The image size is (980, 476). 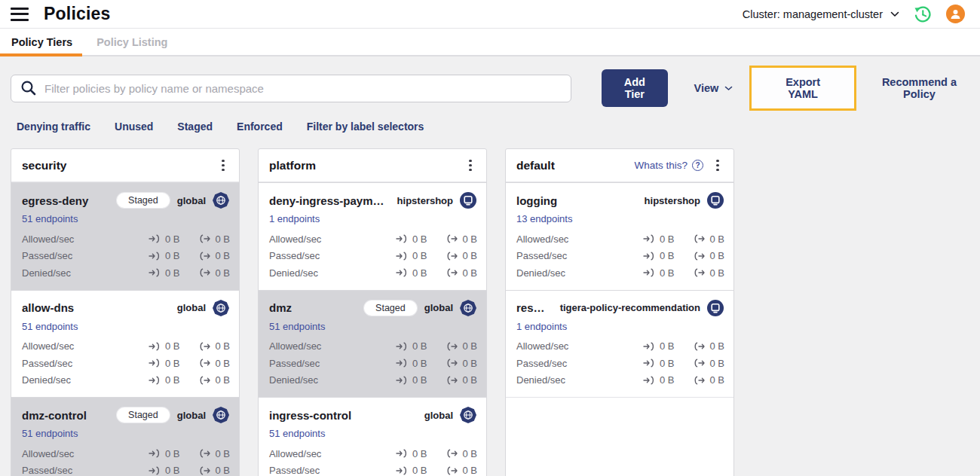 What do you see at coordinates (803, 88) in the screenshot?
I see `export-yaml-button: Export YAML` at bounding box center [803, 88].